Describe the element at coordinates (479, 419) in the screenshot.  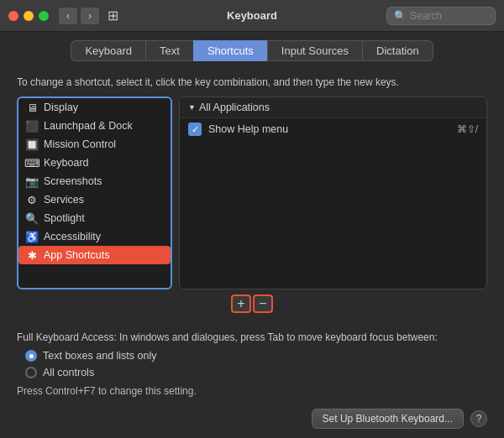
I see `help-button: ?` at that location.